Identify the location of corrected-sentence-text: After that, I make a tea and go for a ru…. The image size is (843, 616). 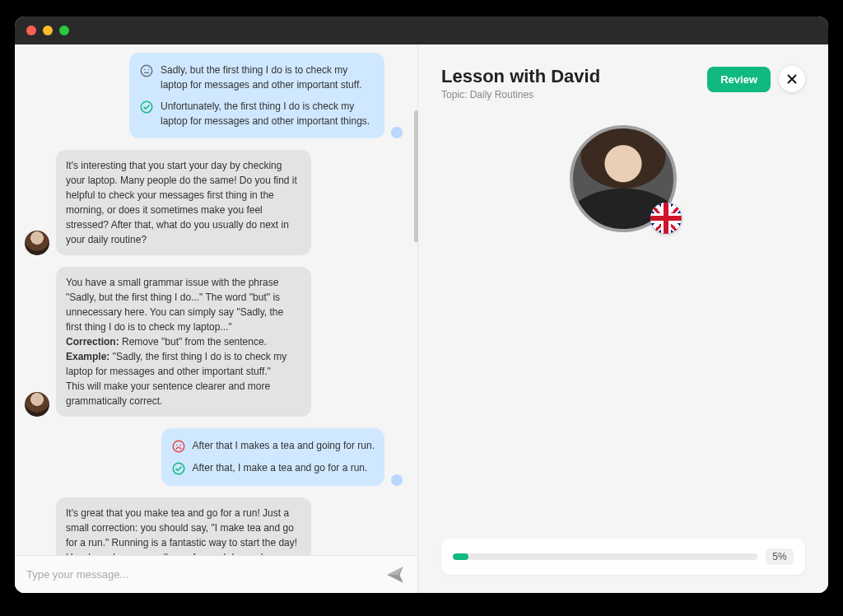
(280, 468).